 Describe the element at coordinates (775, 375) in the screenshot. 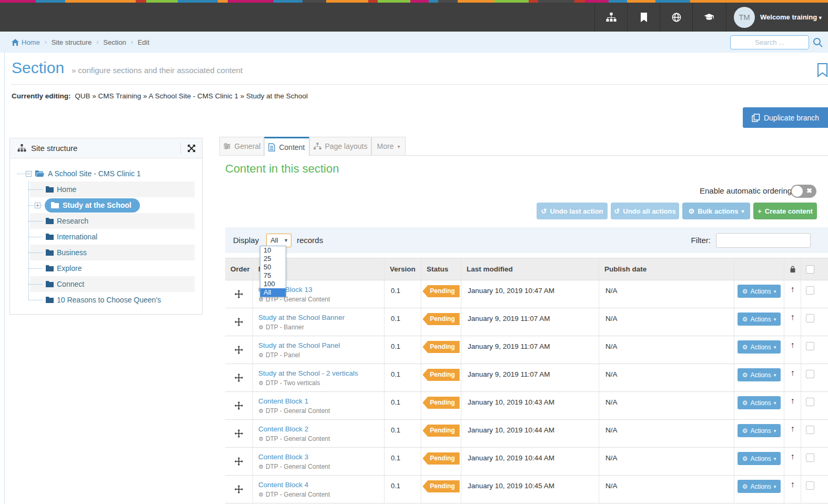

I see `chevron-down-icon: ▾` at that location.